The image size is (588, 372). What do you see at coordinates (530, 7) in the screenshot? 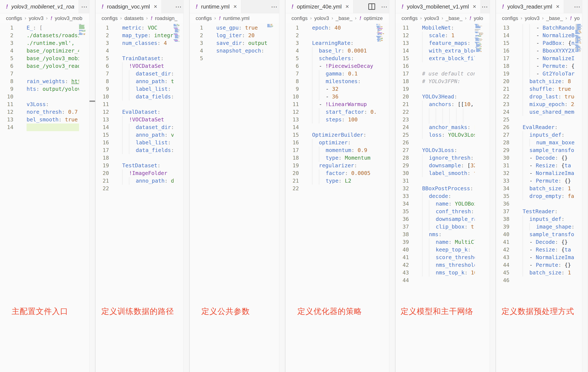
I see `tab-yolov3_reader.yml: !yolov3_reader.yml×` at bounding box center [530, 7].